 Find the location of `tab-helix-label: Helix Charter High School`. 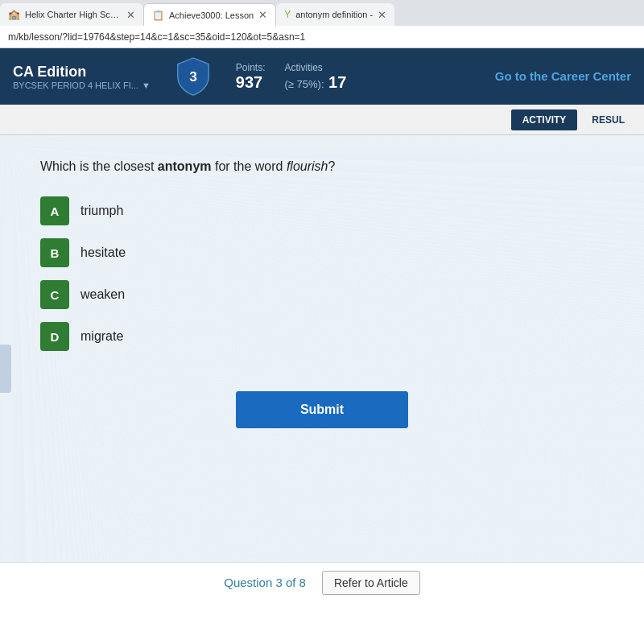

tab-helix-label: Helix Charter High School is located at coordinates (73, 14).